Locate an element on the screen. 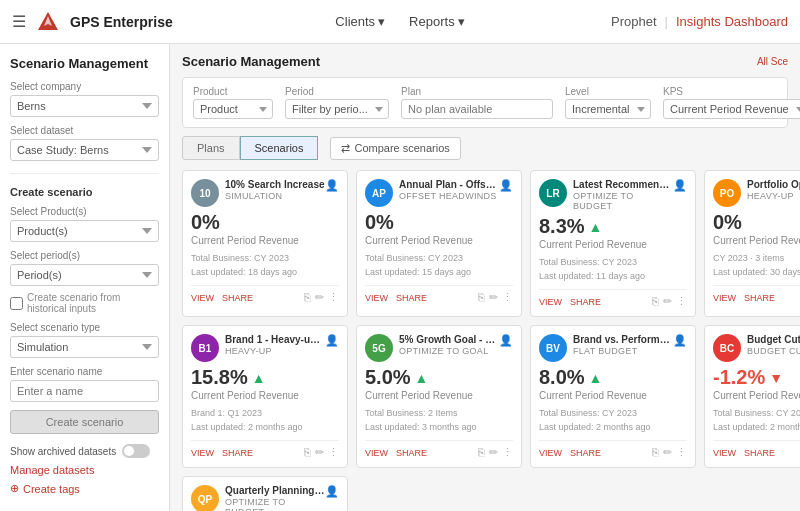 The width and height of the screenshot is (800, 511). card-title: 10% Search Increase is located at coordinates (275, 185).